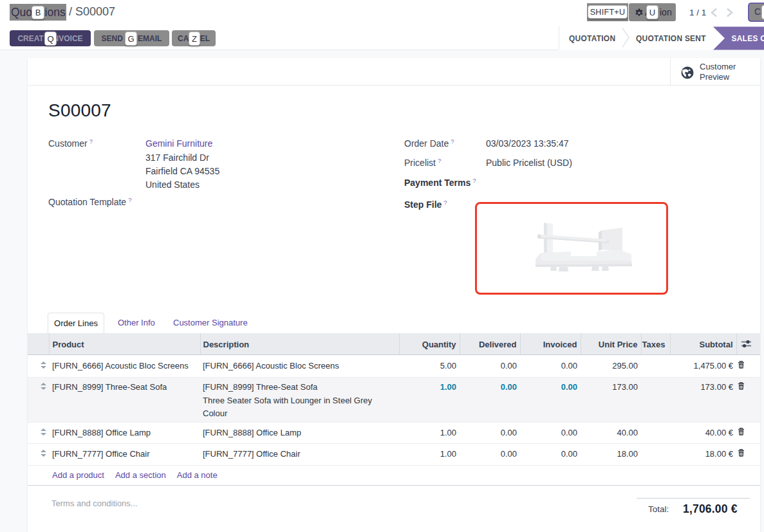 The height and width of the screenshot is (532, 764). Describe the element at coordinates (671, 39) in the screenshot. I see `svg-text: QUOTATION SENT` at that location.